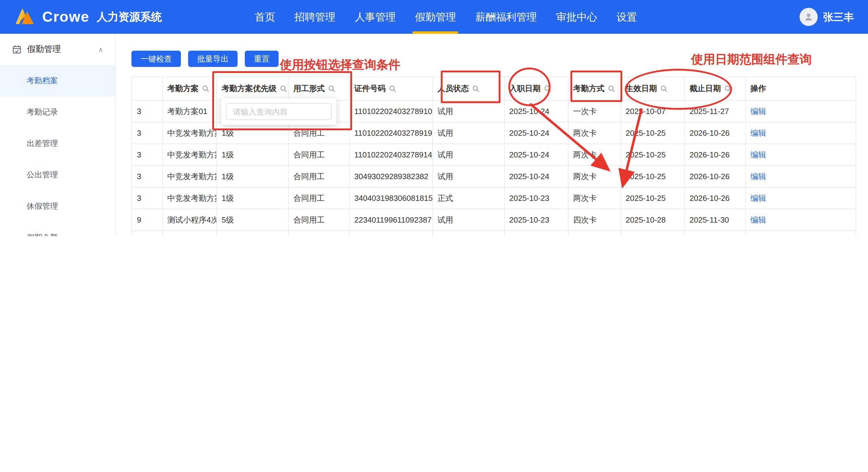 This screenshot has width=868, height=472. I want to click on reset-button: 重置, so click(262, 59).